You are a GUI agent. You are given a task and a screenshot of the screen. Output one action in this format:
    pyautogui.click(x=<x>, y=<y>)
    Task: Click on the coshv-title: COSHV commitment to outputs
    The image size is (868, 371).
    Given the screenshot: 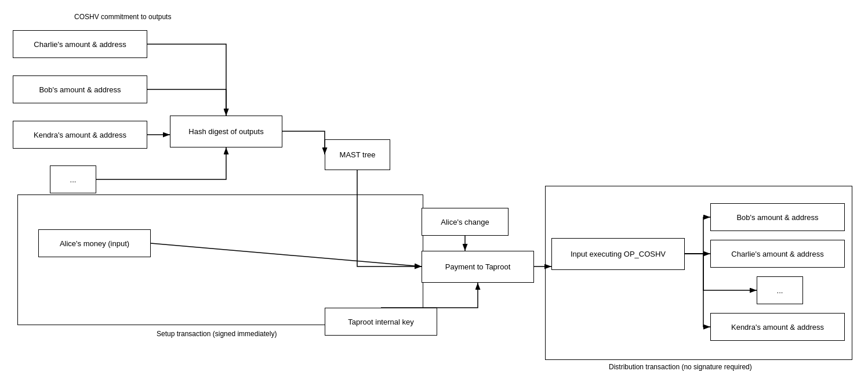 What is the action you would take?
    pyautogui.click(x=123, y=17)
    